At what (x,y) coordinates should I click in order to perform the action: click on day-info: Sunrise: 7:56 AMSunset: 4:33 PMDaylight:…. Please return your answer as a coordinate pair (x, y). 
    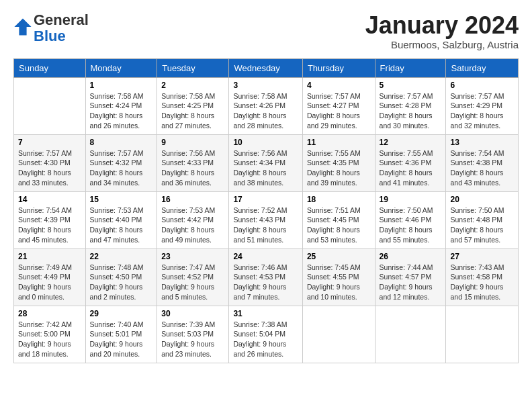
    Looking at the image, I should click on (193, 168).